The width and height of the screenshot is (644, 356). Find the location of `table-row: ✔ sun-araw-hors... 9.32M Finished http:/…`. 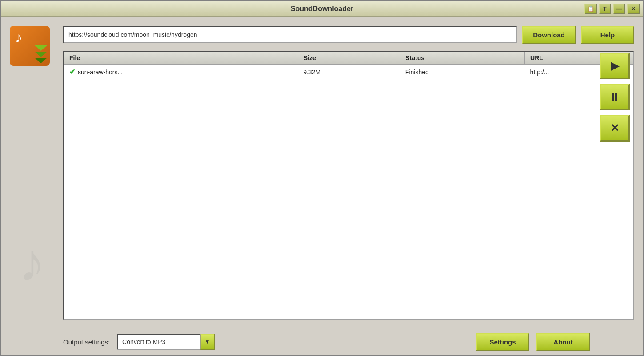

table-row: ✔ sun-araw-hors... 9.32M Finished http:/… is located at coordinates (348, 72).